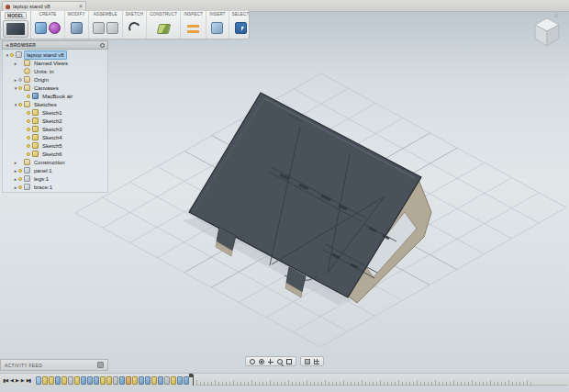  I want to click on browser-item: ▸panel:1, so click(55, 171).